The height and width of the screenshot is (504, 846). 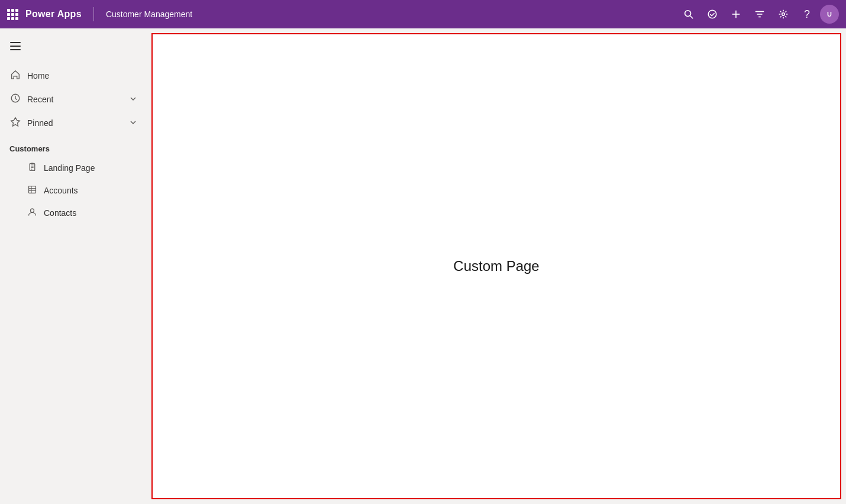 What do you see at coordinates (15, 46) in the screenshot?
I see `hamburger-button` at bounding box center [15, 46].